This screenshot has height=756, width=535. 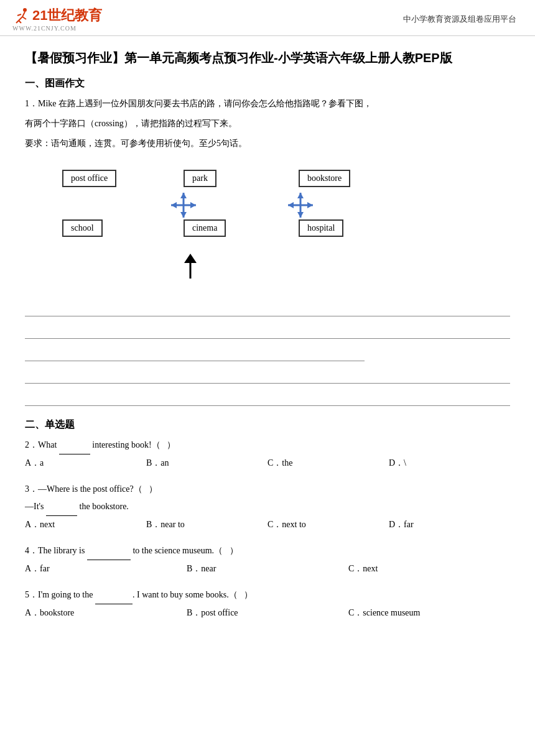 I want to click on q2-options: A．a B．an C．the D．\, so click(x=268, y=463).